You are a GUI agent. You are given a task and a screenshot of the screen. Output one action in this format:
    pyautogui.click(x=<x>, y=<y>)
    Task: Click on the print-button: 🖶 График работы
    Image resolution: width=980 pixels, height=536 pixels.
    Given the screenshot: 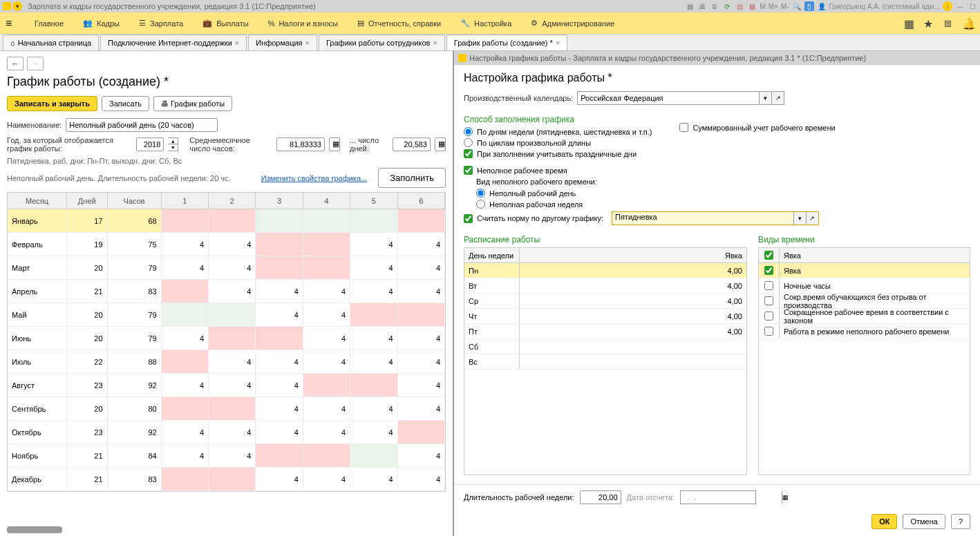 What is the action you would take?
    pyautogui.click(x=193, y=104)
    